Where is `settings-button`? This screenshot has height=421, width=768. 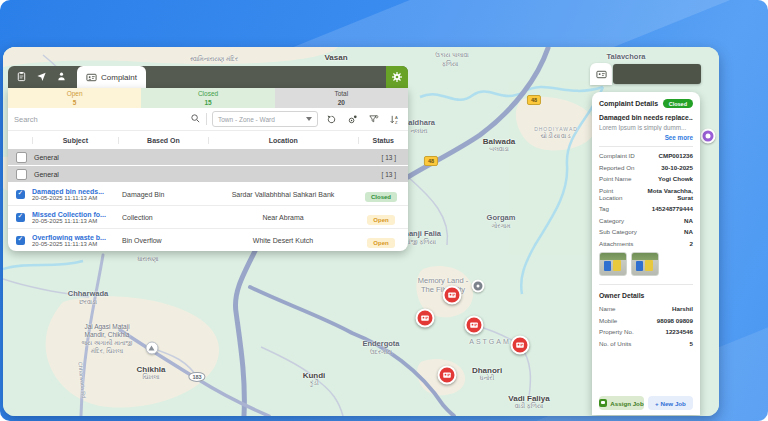
settings-button is located at coordinates (397, 77).